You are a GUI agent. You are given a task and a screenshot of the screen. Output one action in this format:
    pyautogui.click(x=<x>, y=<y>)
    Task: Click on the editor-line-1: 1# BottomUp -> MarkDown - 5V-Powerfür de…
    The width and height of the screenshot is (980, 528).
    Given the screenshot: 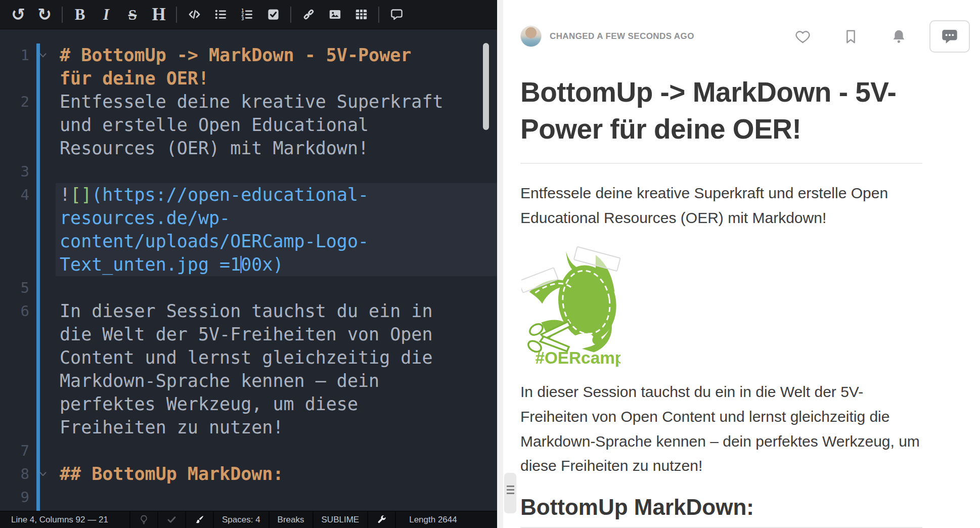 What is the action you would take?
    pyautogui.click(x=249, y=67)
    